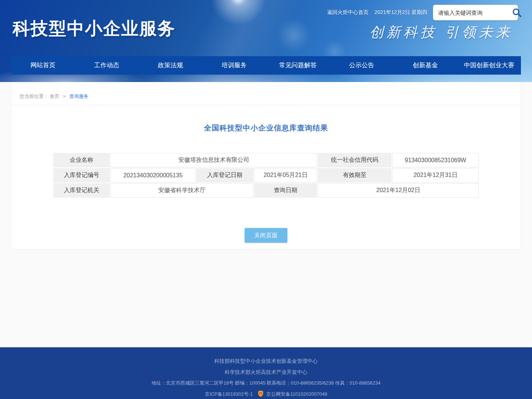  I want to click on registration-number-label: 入库登记编号, so click(81, 175).